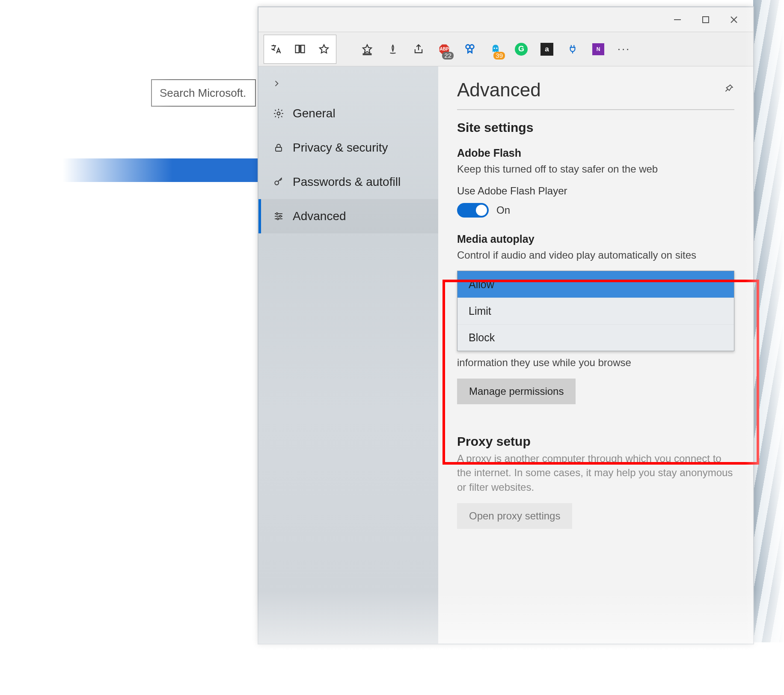  Describe the element at coordinates (496, 49) in the screenshot. I see `ghostery-icon: 39` at that location.